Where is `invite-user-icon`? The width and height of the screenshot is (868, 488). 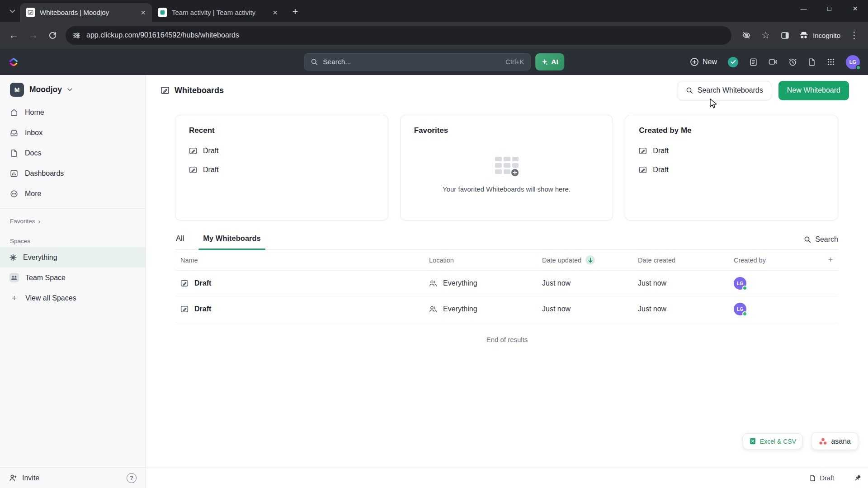 invite-user-icon is located at coordinates (13, 478).